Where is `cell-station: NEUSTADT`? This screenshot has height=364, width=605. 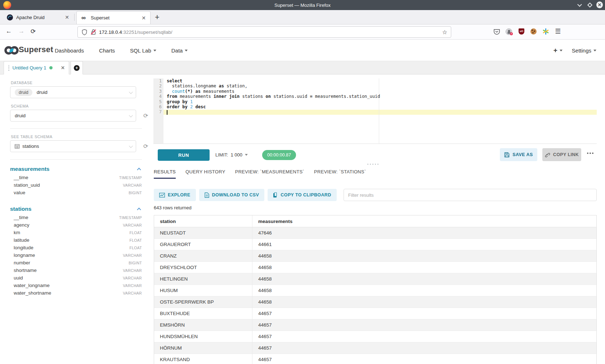
cell-station: NEUSTADT is located at coordinates (203, 233).